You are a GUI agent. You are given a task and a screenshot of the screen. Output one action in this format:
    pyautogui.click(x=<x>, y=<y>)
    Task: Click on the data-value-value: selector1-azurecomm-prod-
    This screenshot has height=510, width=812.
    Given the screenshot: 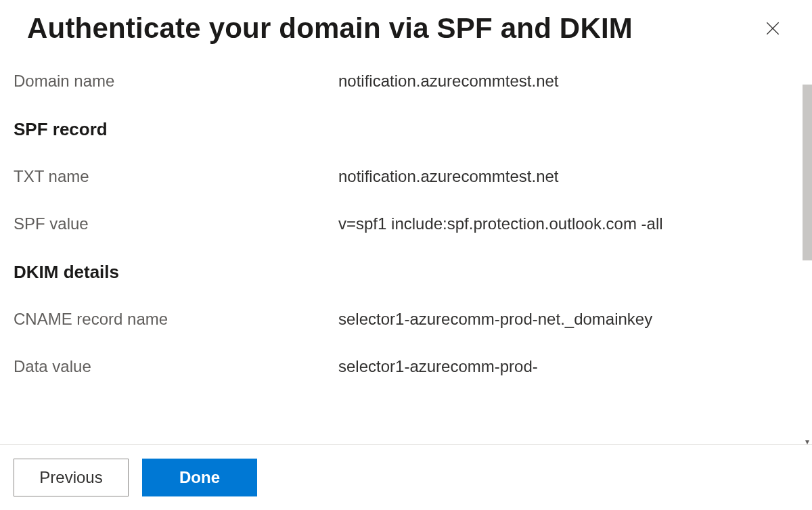 What is the action you would take?
    pyautogui.click(x=562, y=367)
    